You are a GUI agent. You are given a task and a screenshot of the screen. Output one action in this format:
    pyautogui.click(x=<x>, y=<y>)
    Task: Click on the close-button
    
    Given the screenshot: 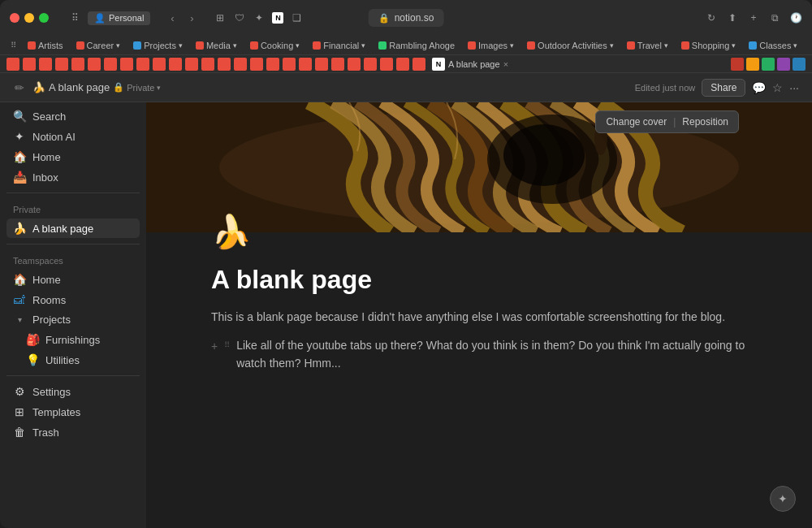 What is the action you would take?
    pyautogui.click(x=15, y=18)
    